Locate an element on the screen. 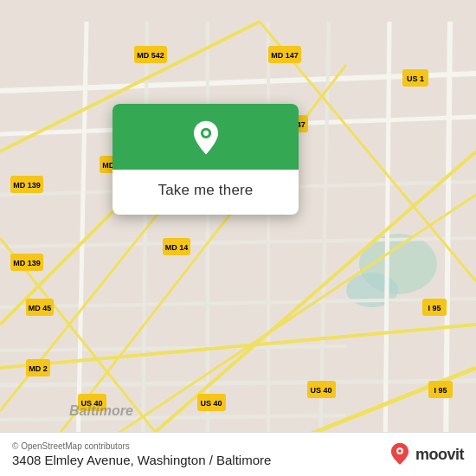 This screenshot has height=476, width=476. popup-card: Take me there is located at coordinates (206, 159).